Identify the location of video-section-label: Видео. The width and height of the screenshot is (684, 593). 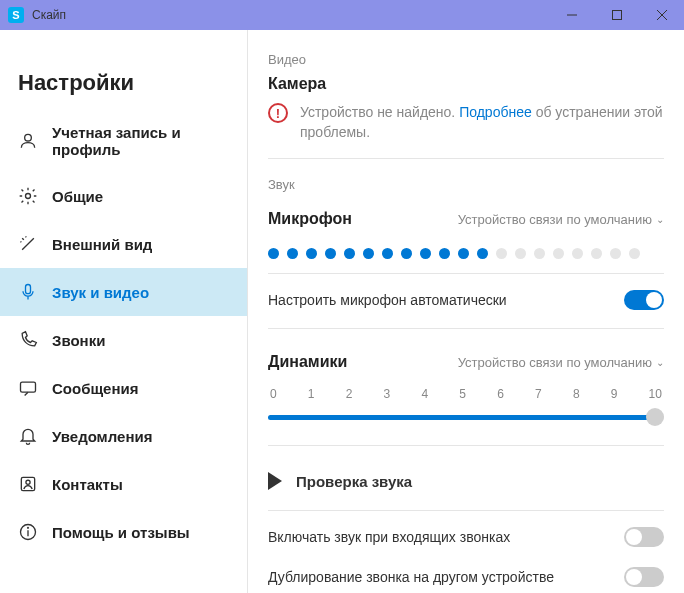
(466, 60).